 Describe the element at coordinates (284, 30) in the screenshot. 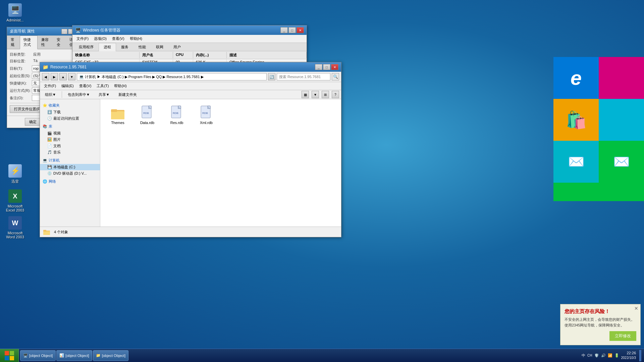

I see `task-manager-minimize: _` at that location.